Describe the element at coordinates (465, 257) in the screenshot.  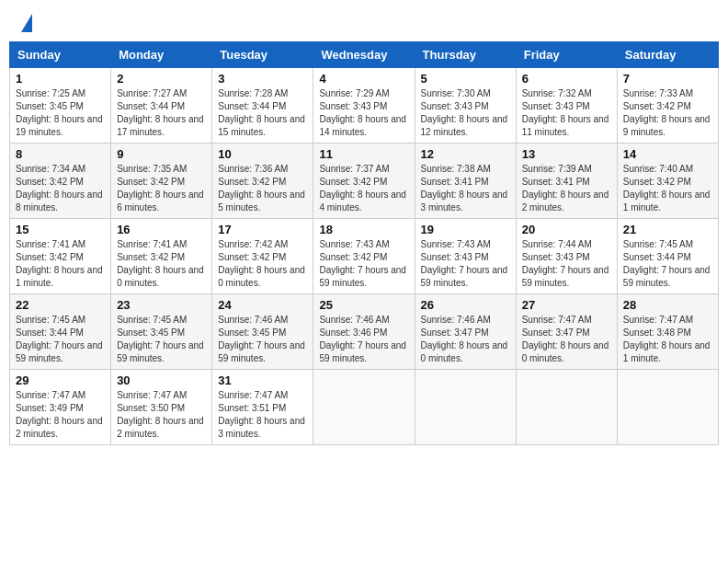
I see `calendar-cell: 19Sunrise: 7:43 AMSunset: 3:43 PMDayligh…` at that location.